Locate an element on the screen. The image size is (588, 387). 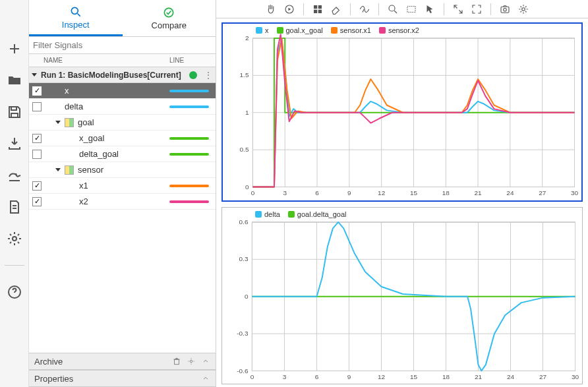
svg-text: 21 is located at coordinates (479, 376).